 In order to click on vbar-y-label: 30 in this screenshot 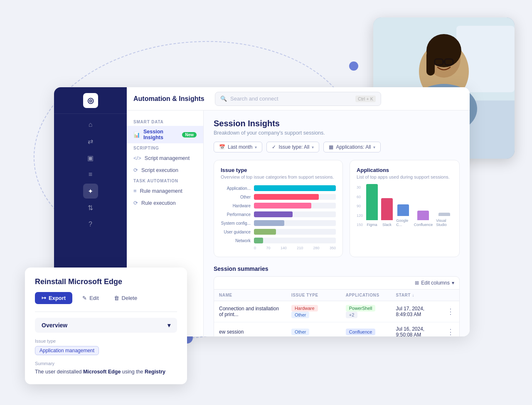, I will do `click(360, 187)`.